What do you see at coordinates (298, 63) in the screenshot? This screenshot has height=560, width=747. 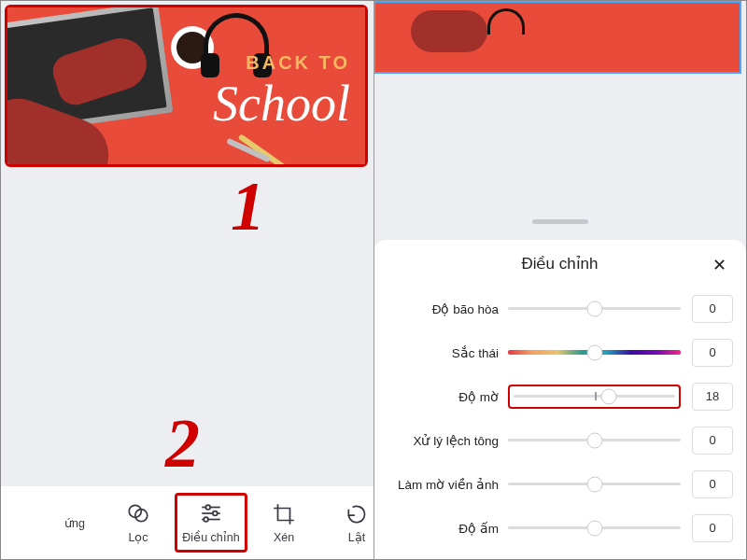 I see `canvas-text-back: BACK TO` at bounding box center [298, 63].